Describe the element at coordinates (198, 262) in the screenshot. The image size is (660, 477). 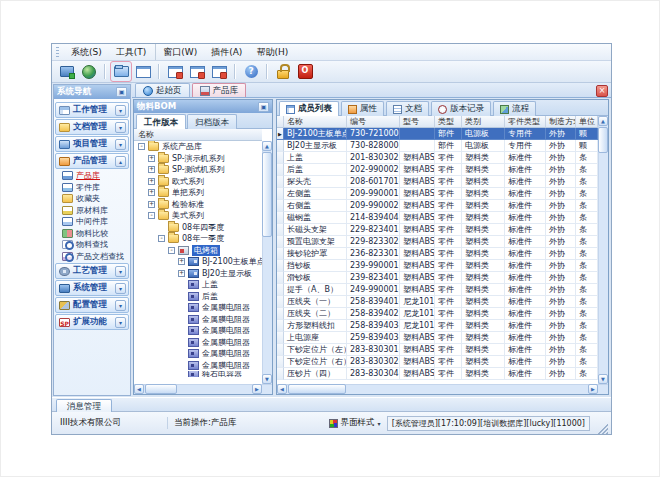
I see `tree-item: + BJ-2100主板单点` at that location.